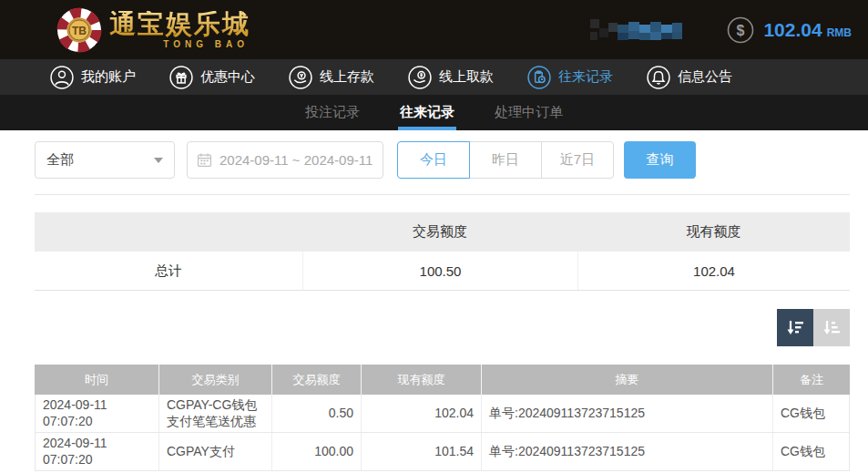 The height and width of the screenshot is (473, 868). What do you see at coordinates (317, 414) in the screenshot?
I see `cell-amount: 0.50` at bounding box center [317, 414].